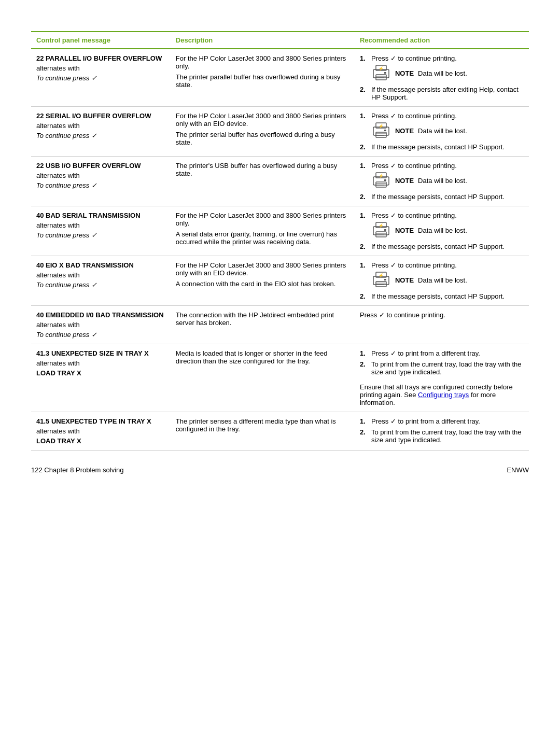 The width and height of the screenshot is (560, 745). What do you see at coordinates (442, 395) in the screenshot?
I see `extra-note: Ensure that all trays are configured cor…` at bounding box center [442, 395].